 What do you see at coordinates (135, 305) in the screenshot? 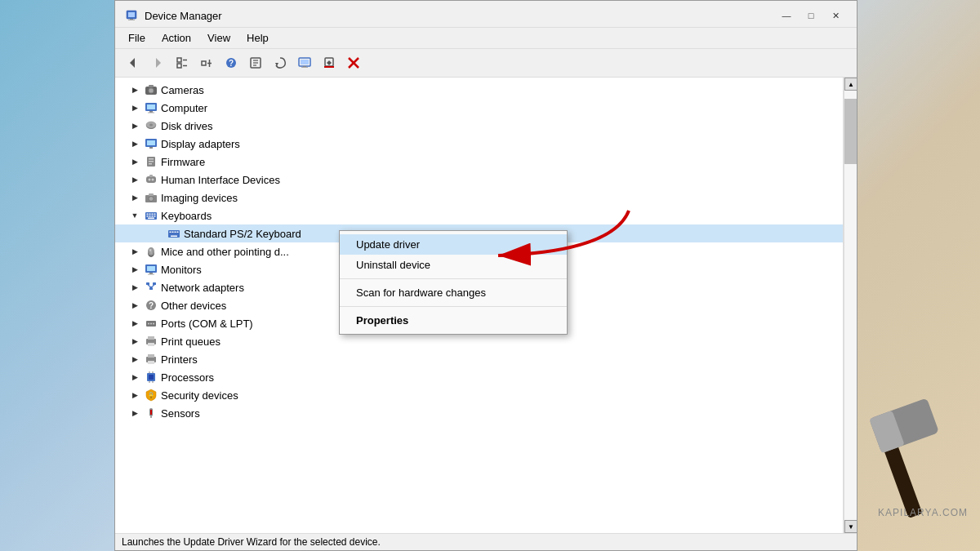
I see `expand-arrow-other: ▶` at bounding box center [135, 305].